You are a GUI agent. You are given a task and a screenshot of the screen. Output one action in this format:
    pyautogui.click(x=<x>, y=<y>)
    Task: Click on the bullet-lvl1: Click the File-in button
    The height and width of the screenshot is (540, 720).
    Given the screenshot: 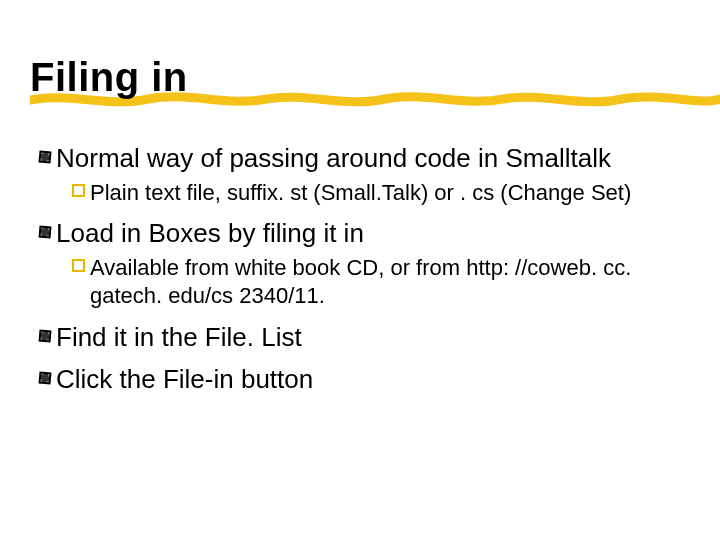 What is the action you would take?
    pyautogui.click(x=364, y=380)
    